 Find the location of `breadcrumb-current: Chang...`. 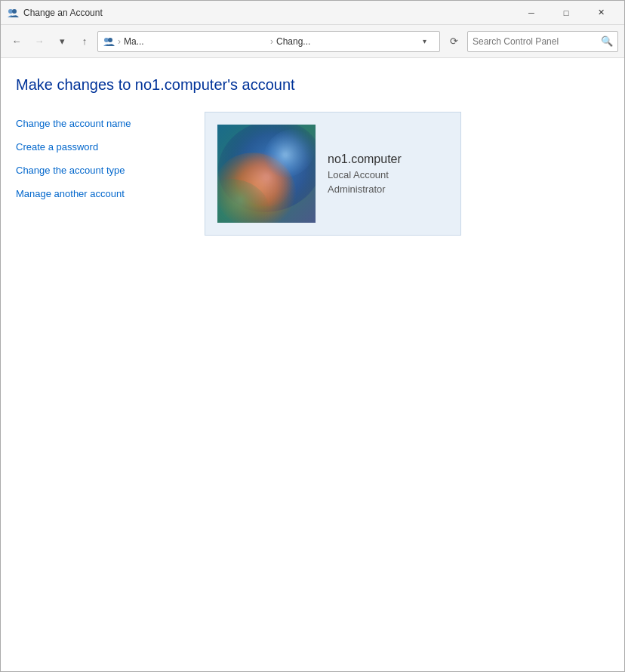

breadcrumb-current: Chang... is located at coordinates (348, 42).